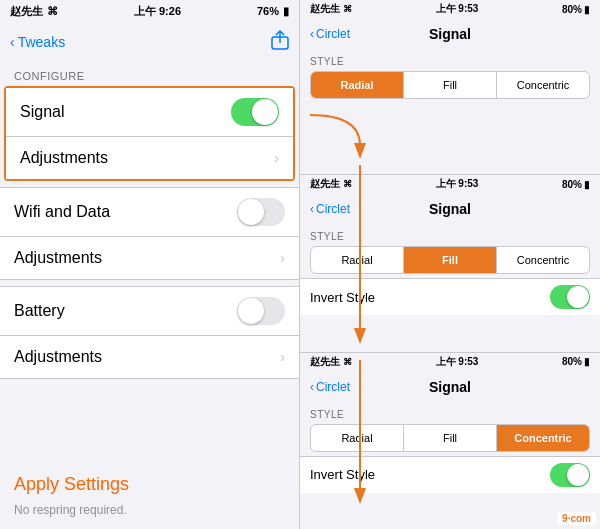 The height and width of the screenshot is (529, 600). Describe the element at coordinates (450, 236) in the screenshot. I see `style-label-2: STYLE` at that location.